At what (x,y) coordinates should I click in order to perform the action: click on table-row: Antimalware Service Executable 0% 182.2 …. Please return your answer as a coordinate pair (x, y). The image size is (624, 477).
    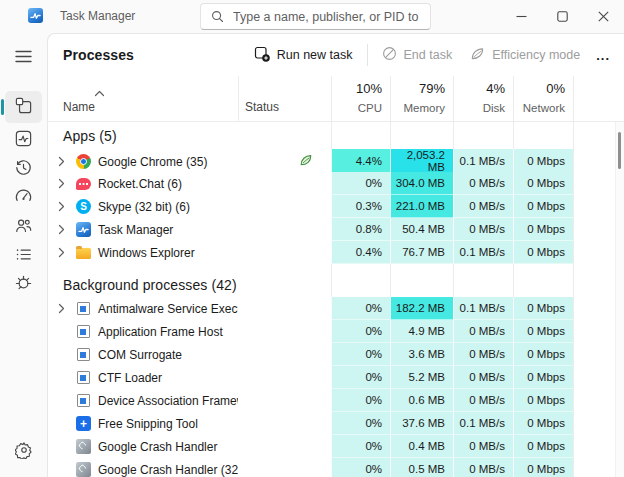
    Looking at the image, I should click on (336, 308).